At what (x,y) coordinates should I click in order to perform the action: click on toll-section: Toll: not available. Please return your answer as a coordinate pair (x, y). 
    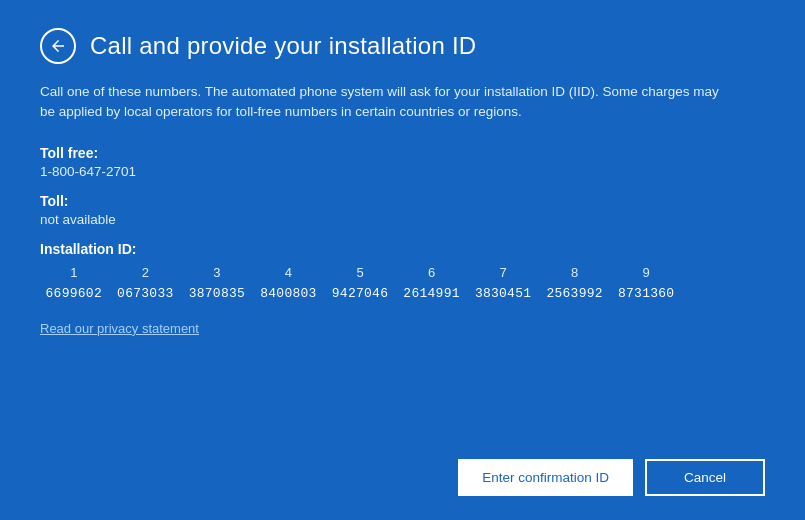
    Looking at the image, I should click on (402, 210).